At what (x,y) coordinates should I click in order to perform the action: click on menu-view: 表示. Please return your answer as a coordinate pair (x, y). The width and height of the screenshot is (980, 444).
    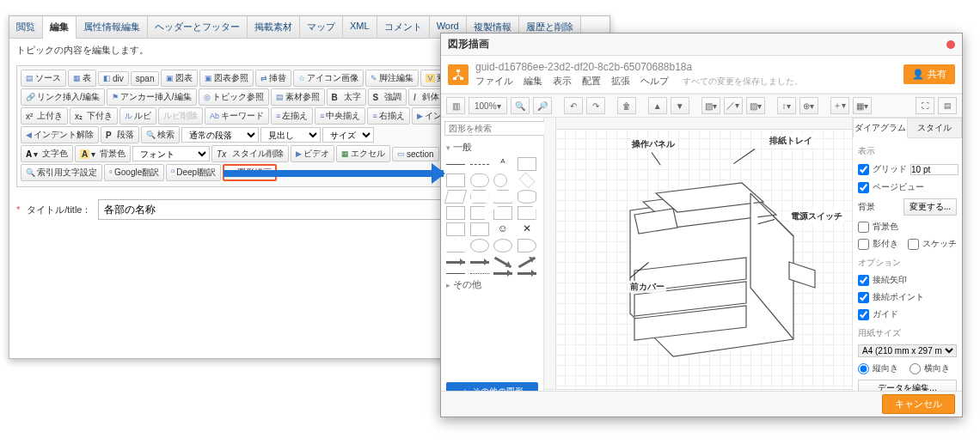
    Looking at the image, I should click on (562, 81).